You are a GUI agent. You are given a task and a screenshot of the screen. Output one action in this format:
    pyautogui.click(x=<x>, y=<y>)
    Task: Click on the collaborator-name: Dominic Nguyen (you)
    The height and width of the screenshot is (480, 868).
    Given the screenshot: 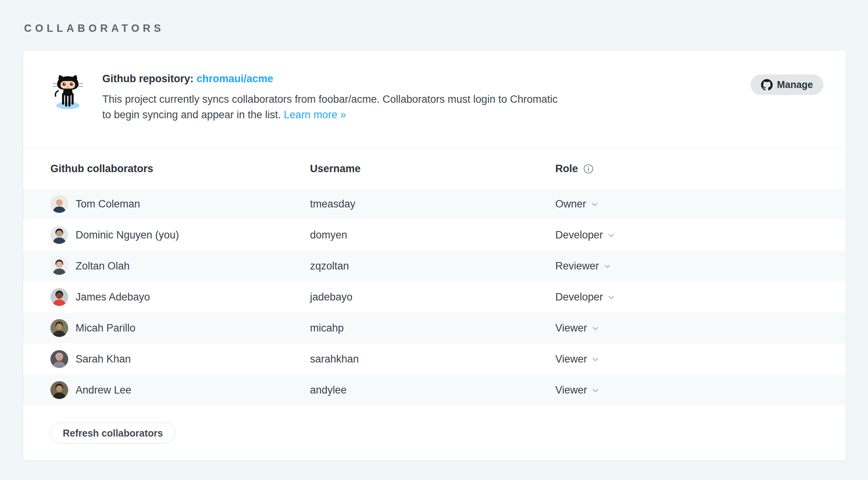 What is the action you would take?
    pyautogui.click(x=127, y=235)
    